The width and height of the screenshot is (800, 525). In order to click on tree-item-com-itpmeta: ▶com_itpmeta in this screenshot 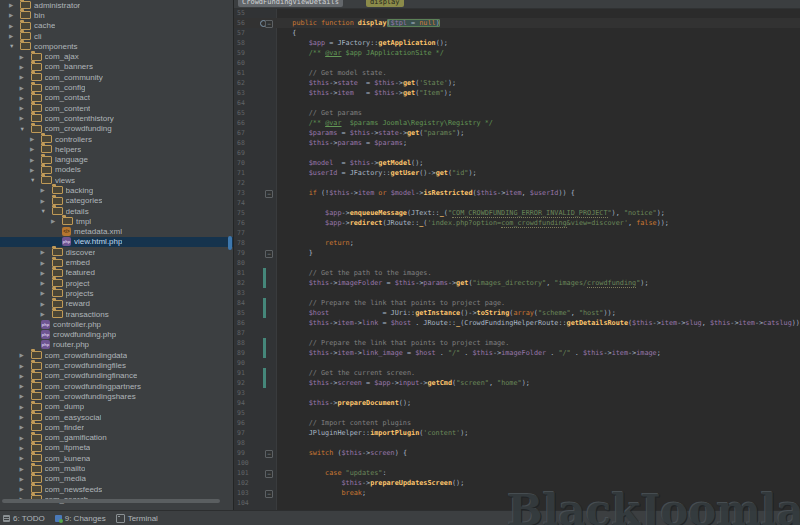, I will do `click(116, 448)`.